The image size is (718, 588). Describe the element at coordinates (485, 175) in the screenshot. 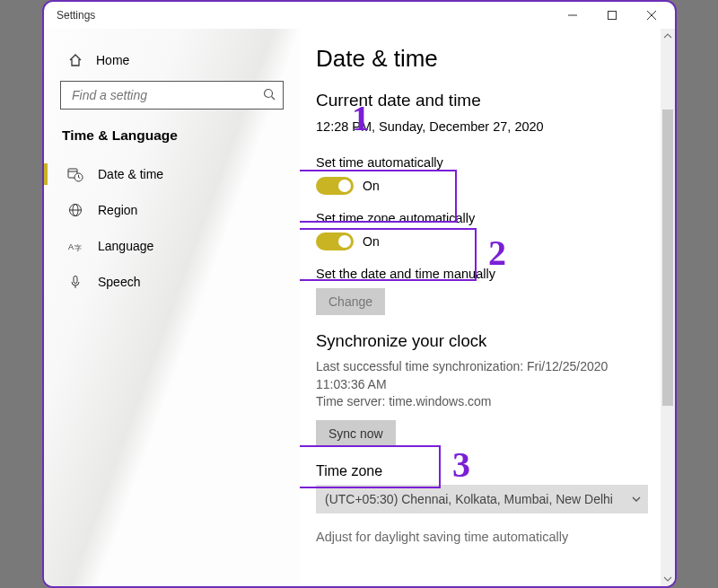

I see `setting-auto-time: Set time automatically On` at that location.